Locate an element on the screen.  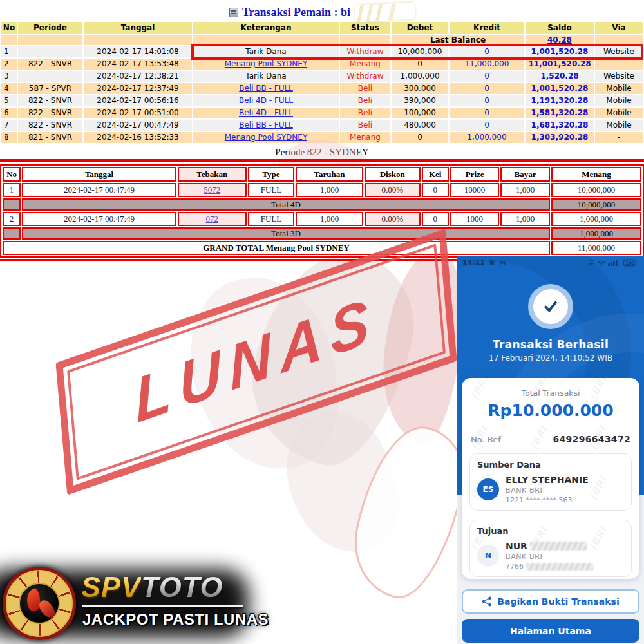
destination-section-label: Tujuan is located at coordinates (551, 531).